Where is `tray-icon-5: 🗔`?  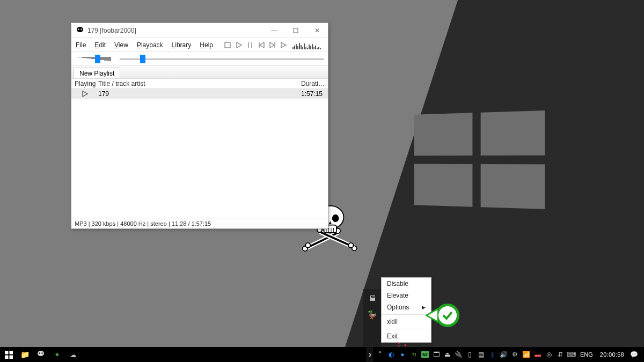 tray-icon-5: 🗔 is located at coordinates (436, 354).